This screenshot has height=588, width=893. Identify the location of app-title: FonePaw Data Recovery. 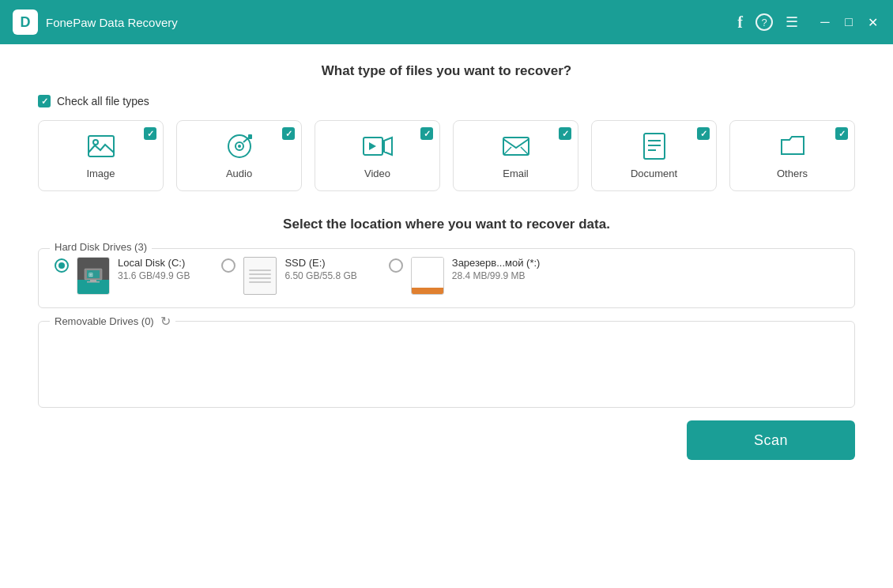
(112, 22).